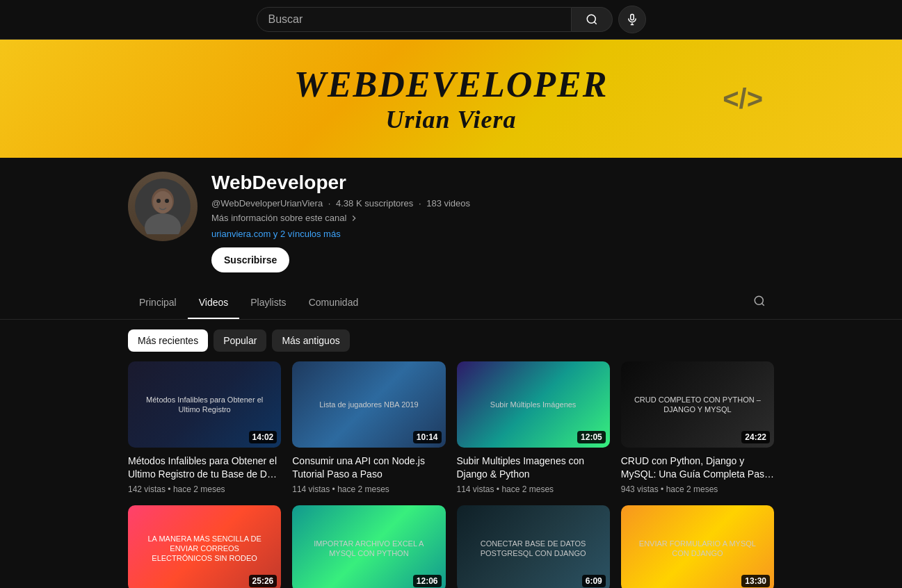 The image size is (902, 588). What do you see at coordinates (369, 546) in the screenshot?
I see `video-card: IMPORTAR ARCHIVO EXCEL A MYSQL CON PYTHO…` at bounding box center [369, 546].